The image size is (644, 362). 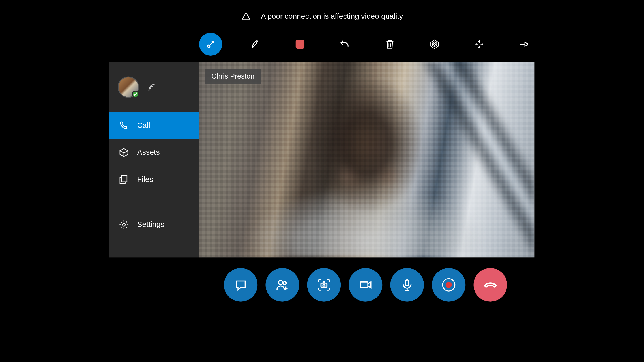 I want to click on capture-button, so click(x=324, y=285).